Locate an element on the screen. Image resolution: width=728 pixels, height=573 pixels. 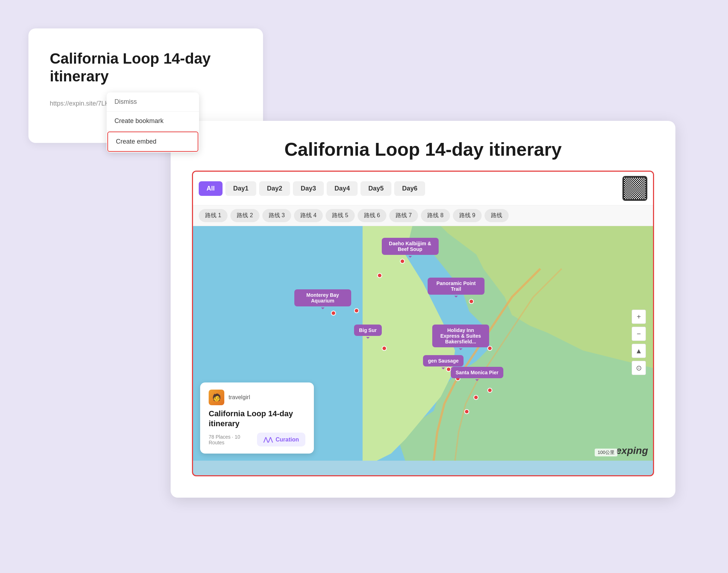
exping-logo: exping is located at coordinates (632, 451).